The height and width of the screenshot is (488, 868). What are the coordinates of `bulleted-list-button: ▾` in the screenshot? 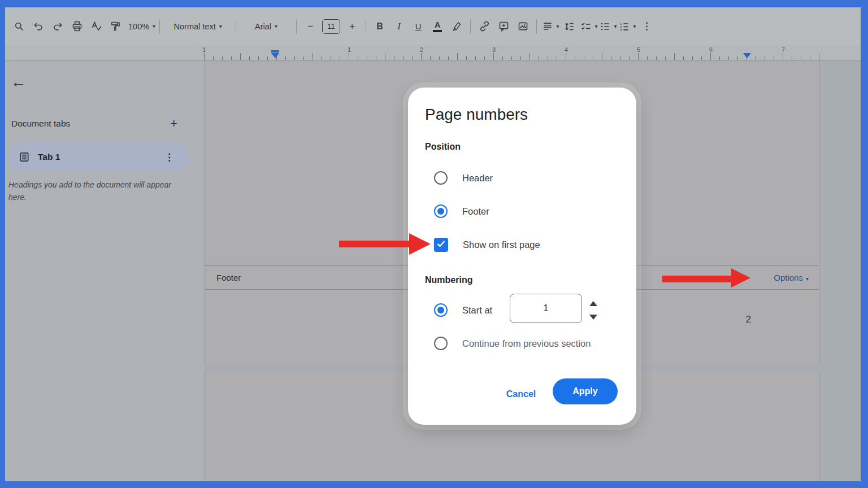 It's located at (608, 27).